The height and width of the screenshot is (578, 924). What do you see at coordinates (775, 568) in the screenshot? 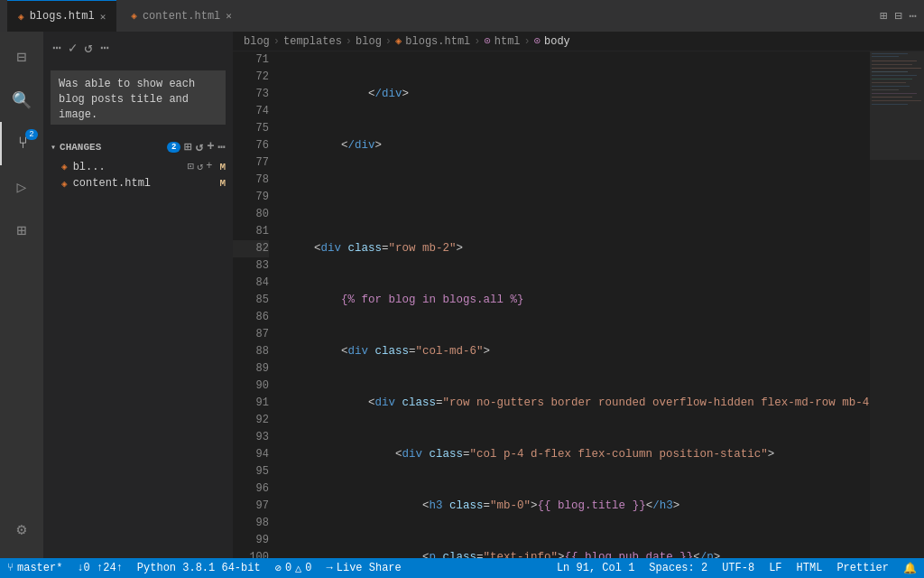
I see `status-line-ending: LF` at bounding box center [775, 568].